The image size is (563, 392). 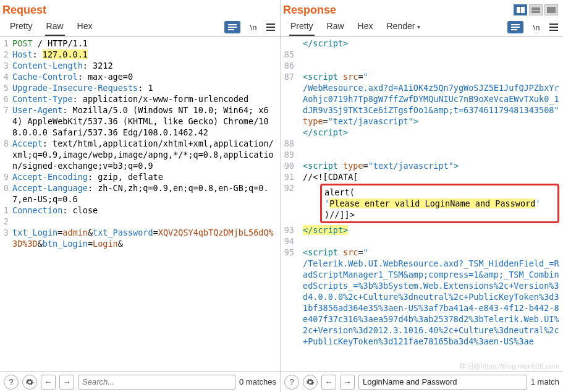 What do you see at coordinates (429, 104) in the screenshot?
I see `line-content: <script src="/WebResource.axd?d=A1iOK4z5…` at bounding box center [429, 104].